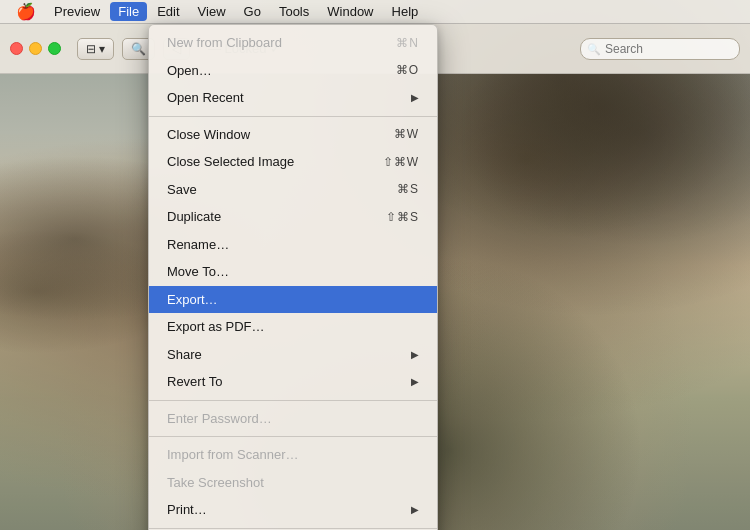 This screenshot has width=750, height=530. I want to click on menu-label-move-to: Move To…, so click(198, 272).